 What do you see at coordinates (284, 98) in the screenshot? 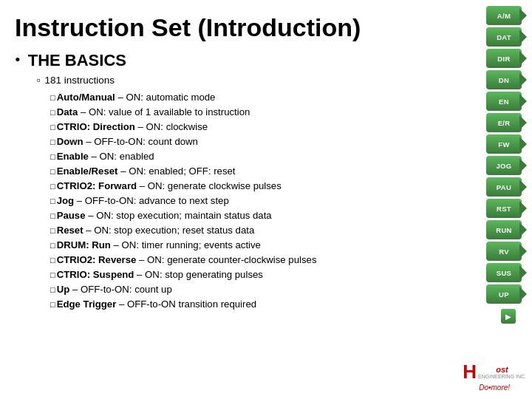
I see `instruction-line: □Auto/Manual – ON: automatic mode` at bounding box center [284, 98].